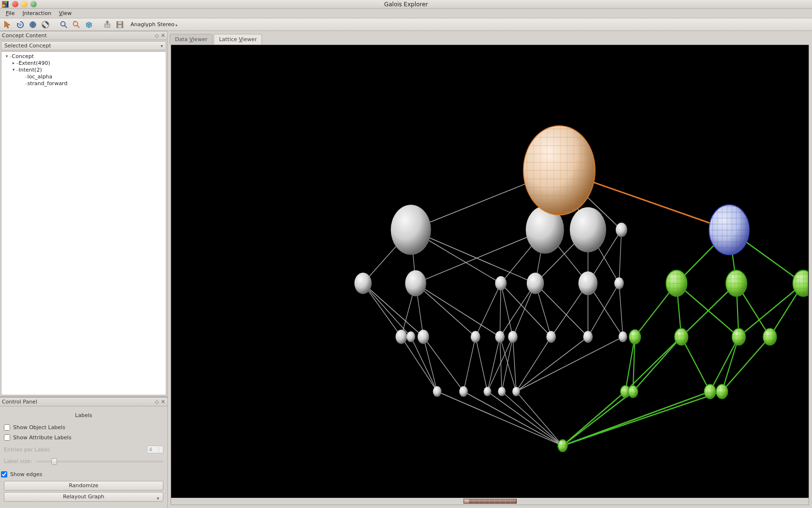 The image size is (812, 508). What do you see at coordinates (120, 25) in the screenshot?
I see `toolbar-save-icon` at bounding box center [120, 25].